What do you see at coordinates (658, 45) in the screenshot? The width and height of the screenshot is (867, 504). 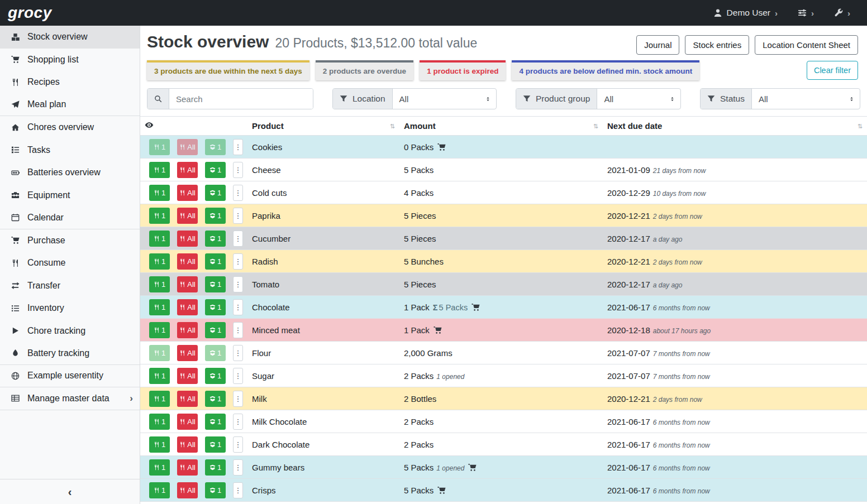 I see `journal-button: Journal` at bounding box center [658, 45].